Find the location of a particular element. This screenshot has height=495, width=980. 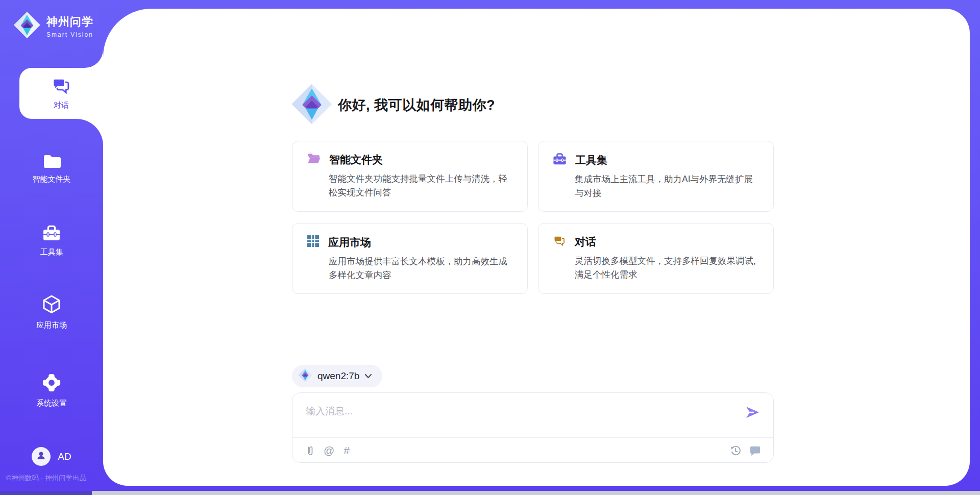

message-input is located at coordinates (520, 411).